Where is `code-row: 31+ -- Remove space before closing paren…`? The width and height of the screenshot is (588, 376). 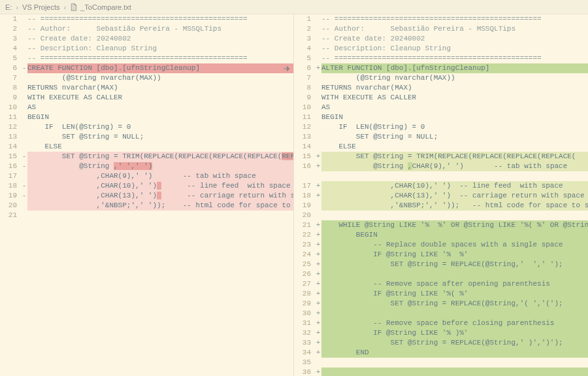
code-row: 31+ -- Remove space before closing paren… is located at coordinates (441, 323).